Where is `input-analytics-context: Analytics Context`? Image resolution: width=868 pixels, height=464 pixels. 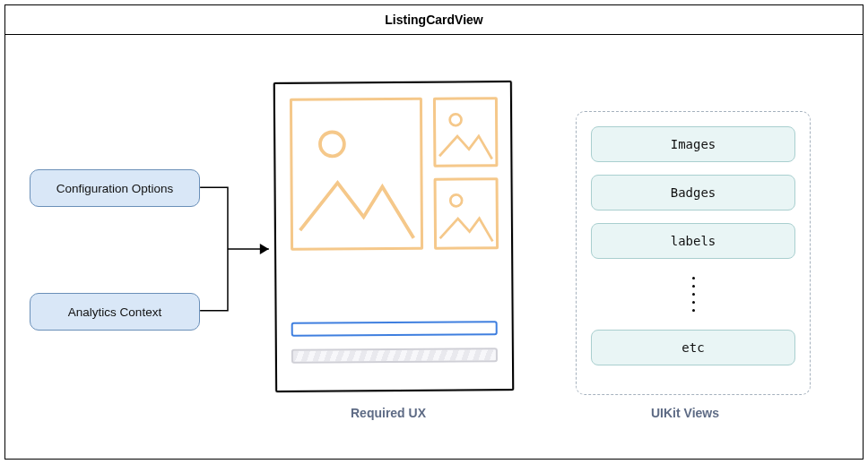
input-analytics-context: Analytics Context is located at coordinates (115, 312).